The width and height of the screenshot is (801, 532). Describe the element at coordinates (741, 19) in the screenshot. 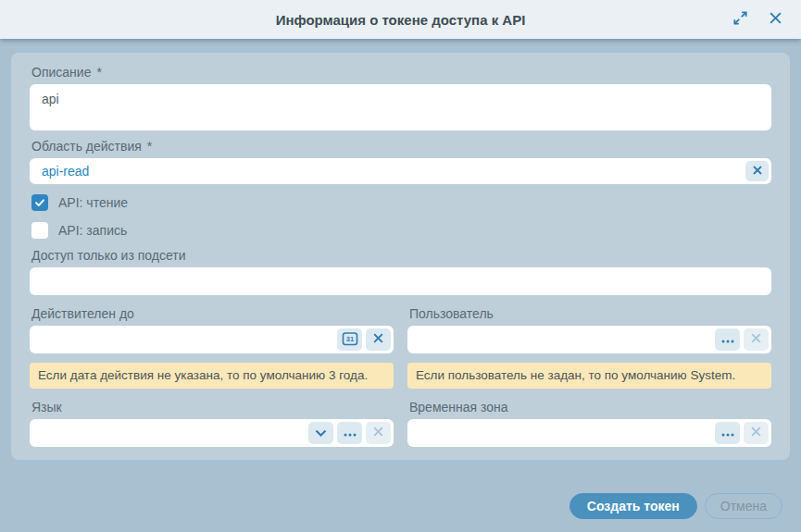

I see `maximize-button` at that location.